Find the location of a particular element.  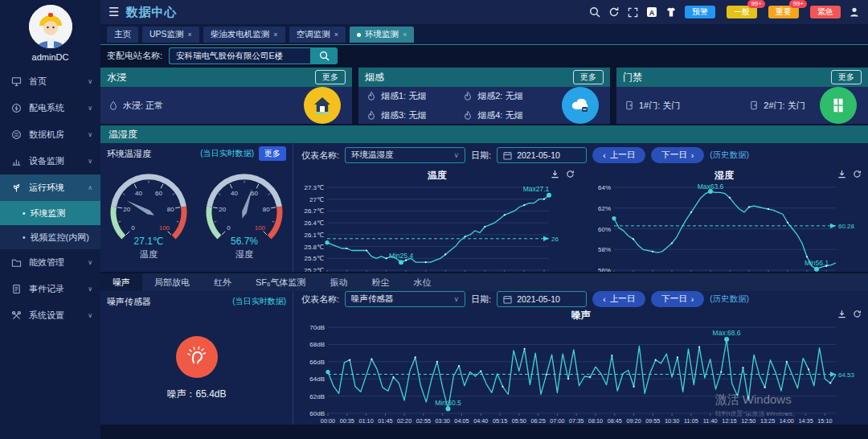

tab-3: 空调监测× is located at coordinates (317, 35).